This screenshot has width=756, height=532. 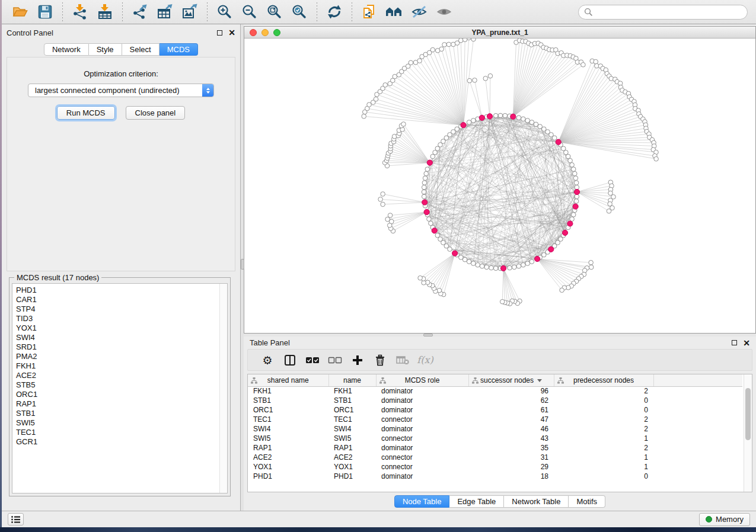 I want to click on zoom-out-icon, so click(x=250, y=12).